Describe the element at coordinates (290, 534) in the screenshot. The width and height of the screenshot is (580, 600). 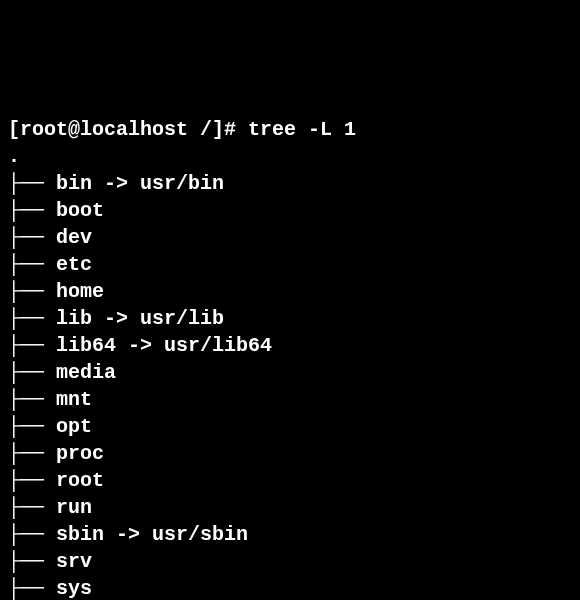
I see `tree-entry: ├── sbin -> usr/sbin` at that location.